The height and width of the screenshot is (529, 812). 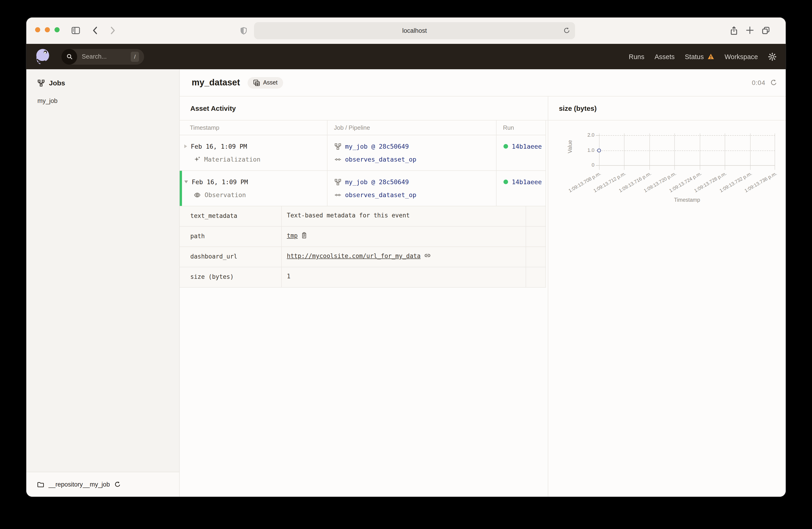 I want to click on nav-workspace: Workspace, so click(x=741, y=57).